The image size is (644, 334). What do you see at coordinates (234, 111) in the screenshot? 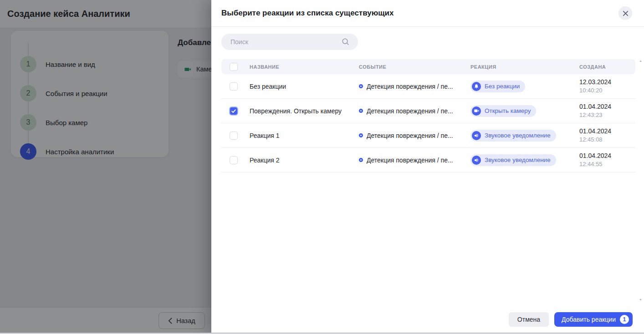
I see `checkmark-icon` at bounding box center [234, 111].